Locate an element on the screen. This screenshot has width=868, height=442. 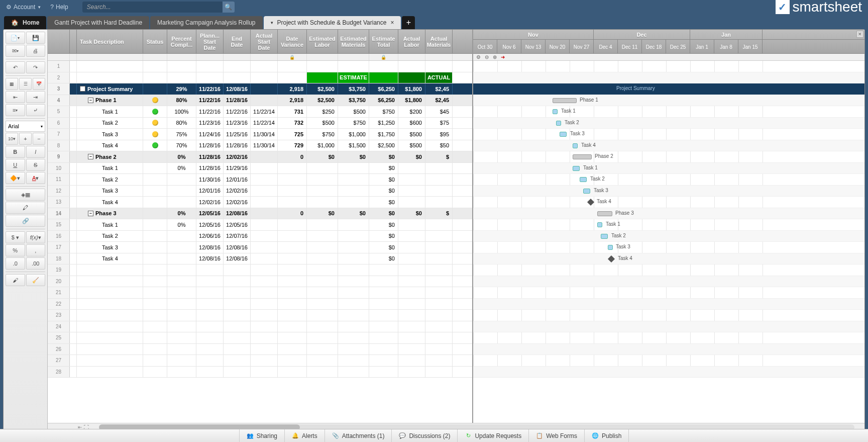
redo-button: ↷ is located at coordinates (36, 67).